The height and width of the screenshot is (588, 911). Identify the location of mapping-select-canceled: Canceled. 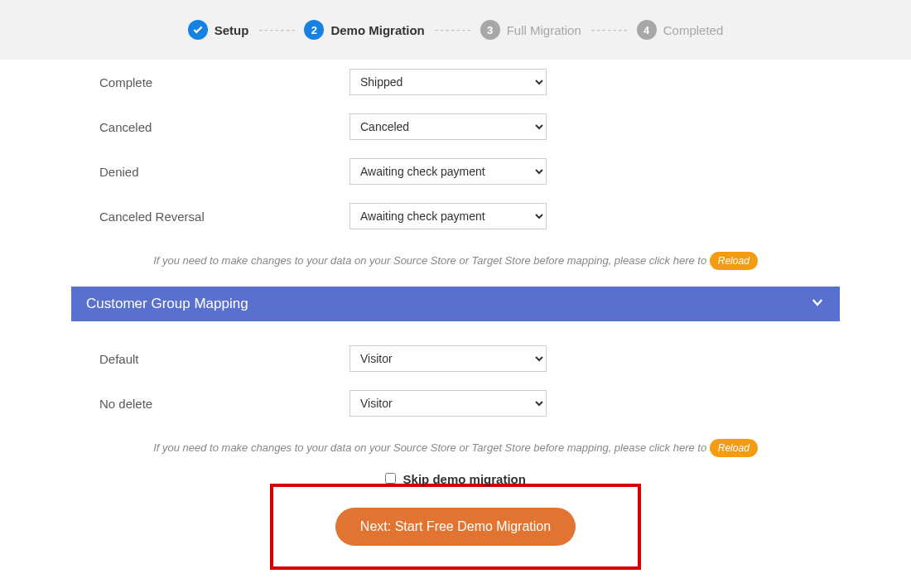
(448, 127).